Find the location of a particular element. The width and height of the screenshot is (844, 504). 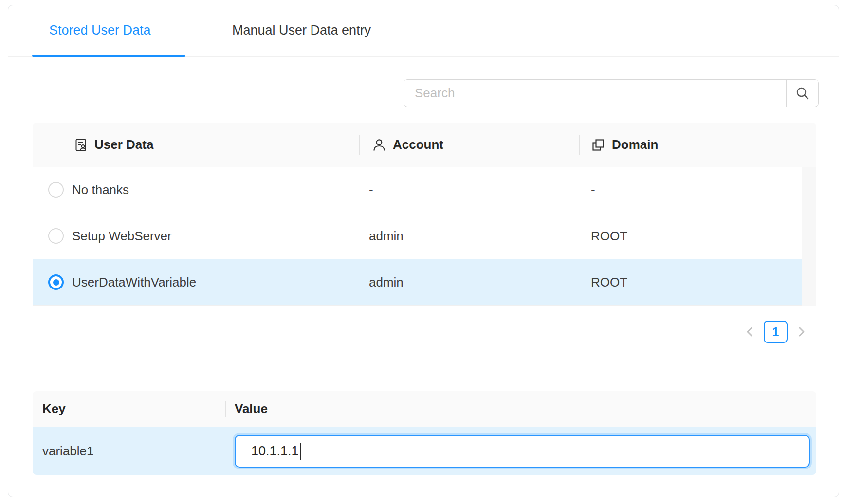

text-cursor is located at coordinates (301, 451).